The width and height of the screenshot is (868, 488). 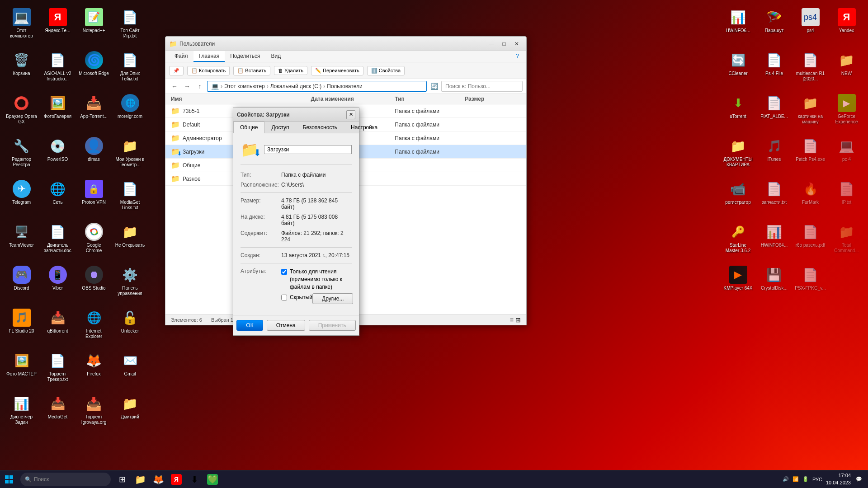 What do you see at coordinates (517, 44) in the screenshot?
I see `close-button: ✕` at bounding box center [517, 44].